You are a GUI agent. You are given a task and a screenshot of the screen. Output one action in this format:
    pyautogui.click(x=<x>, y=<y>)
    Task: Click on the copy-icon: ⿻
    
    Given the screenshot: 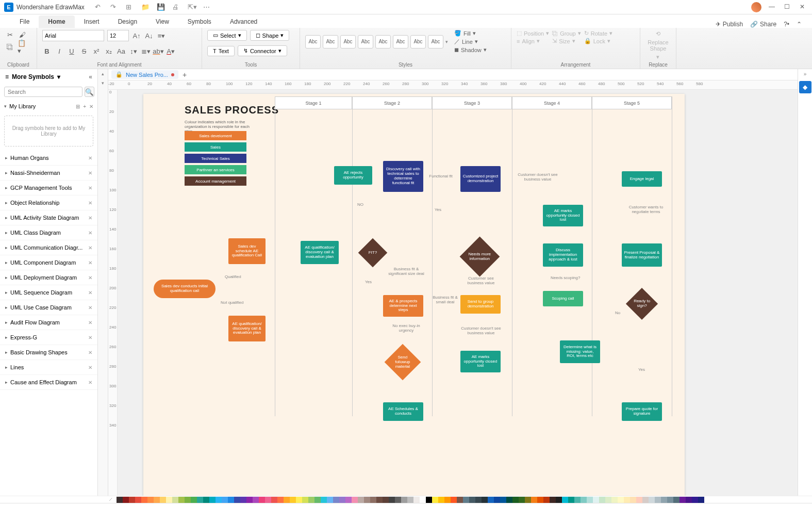 What is the action you would take?
    pyautogui.click(x=10, y=47)
    